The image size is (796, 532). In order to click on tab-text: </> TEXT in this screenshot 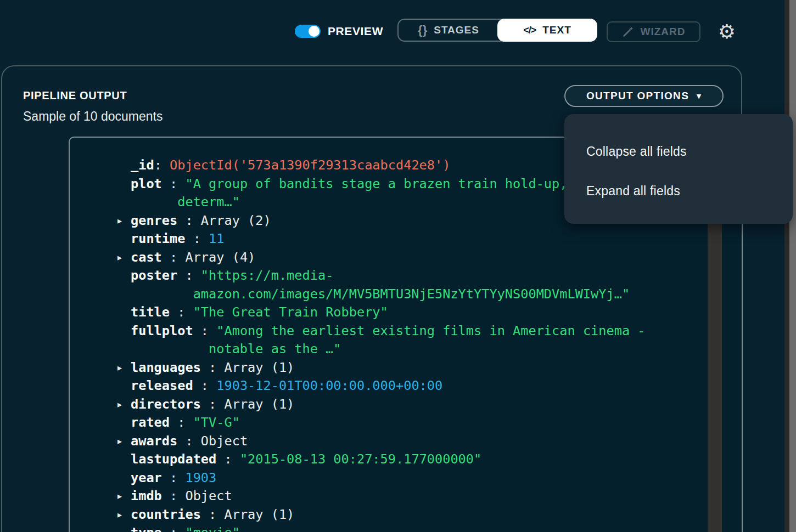, I will do `click(547, 30)`.